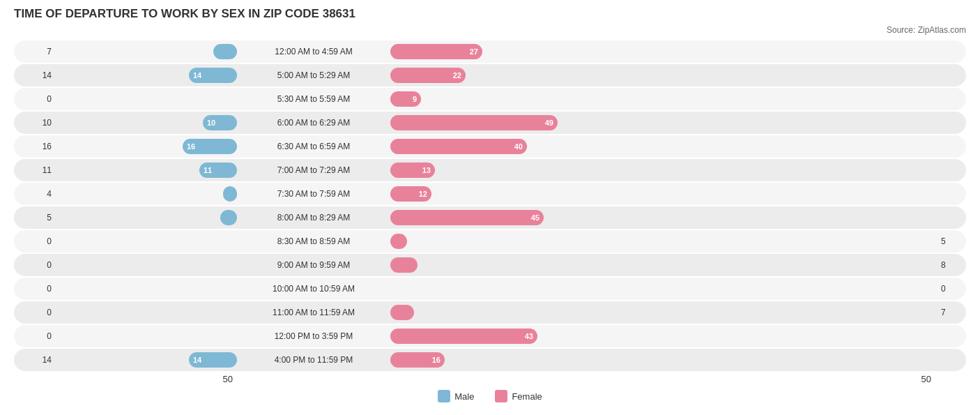 Image resolution: width=980 pixels, height=415 pixels. I want to click on time-label: 11:00 AM to 11:59 AM, so click(314, 312).